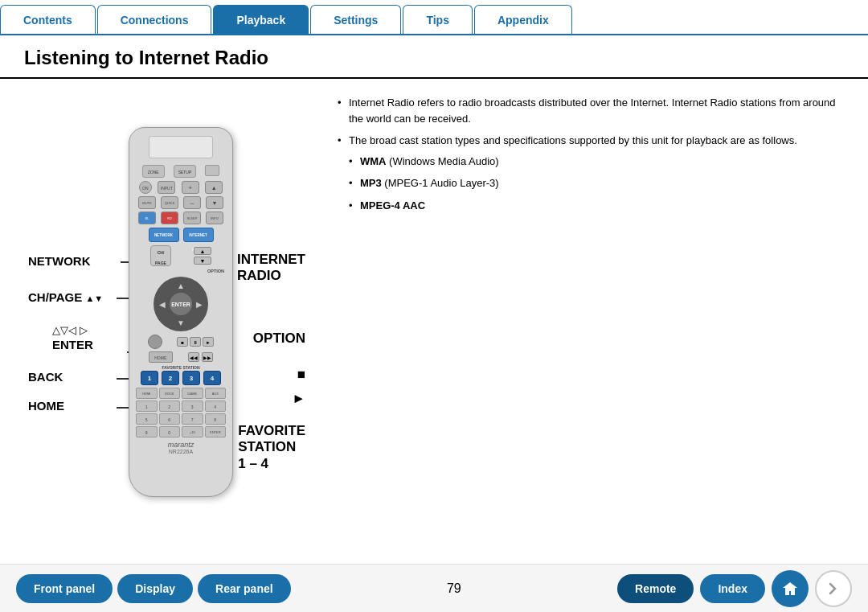 Image resolution: width=868 pixels, height=612 pixels. What do you see at coordinates (170, 432) in the screenshot?
I see `grid-0: 0` at bounding box center [170, 432].